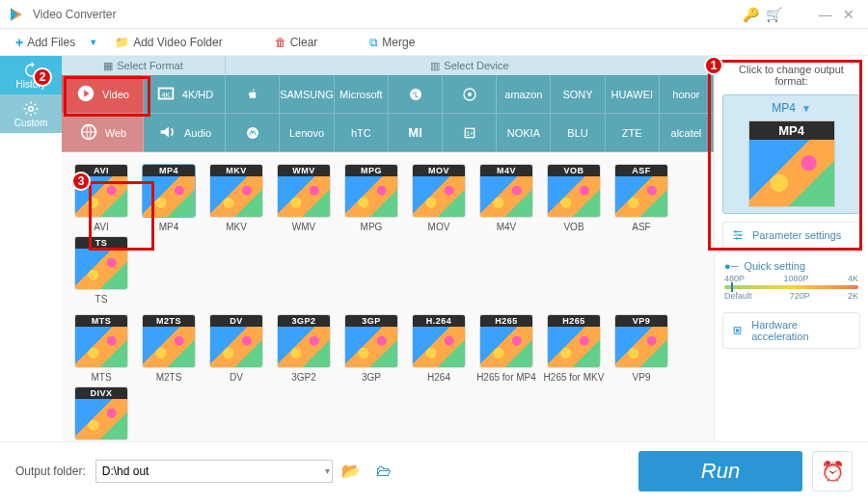 The width and height of the screenshot is (868, 504). I want to click on add-files-button: + Add Files ▼, so click(56, 42).